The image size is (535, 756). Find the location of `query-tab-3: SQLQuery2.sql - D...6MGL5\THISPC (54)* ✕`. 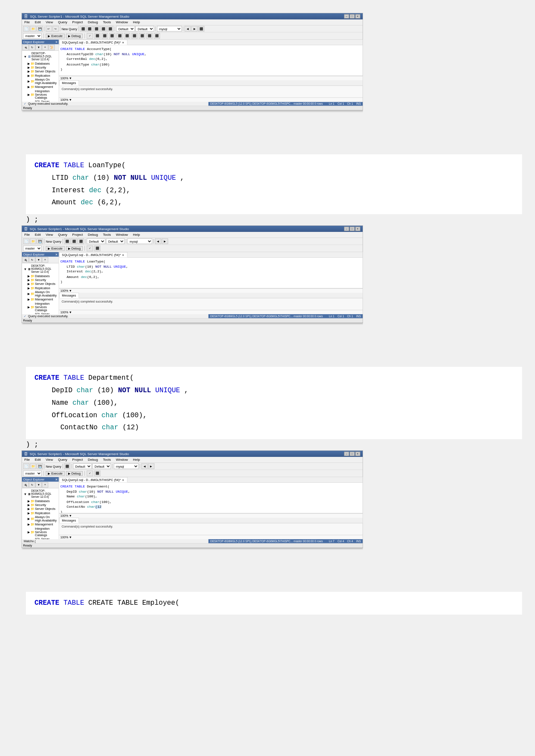

query-tab-3: SQLQuery2.sql - D...6MGL5\THISPC (54)* ✕ is located at coordinates (93, 480).